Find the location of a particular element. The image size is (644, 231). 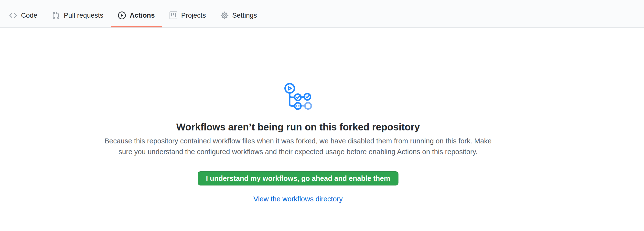

code-icon is located at coordinates (13, 16).